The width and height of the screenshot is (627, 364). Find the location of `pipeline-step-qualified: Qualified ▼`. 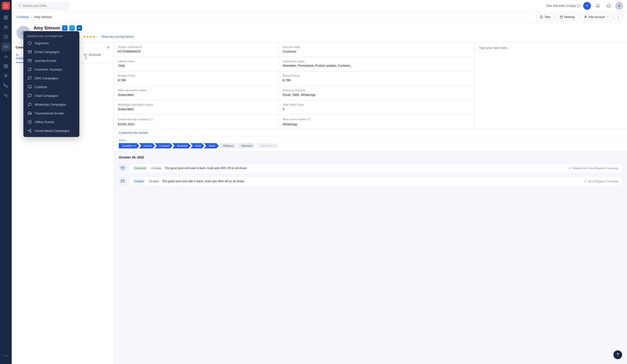

pipeline-step-qualified: Qualified ▼ is located at coordinates (129, 146).